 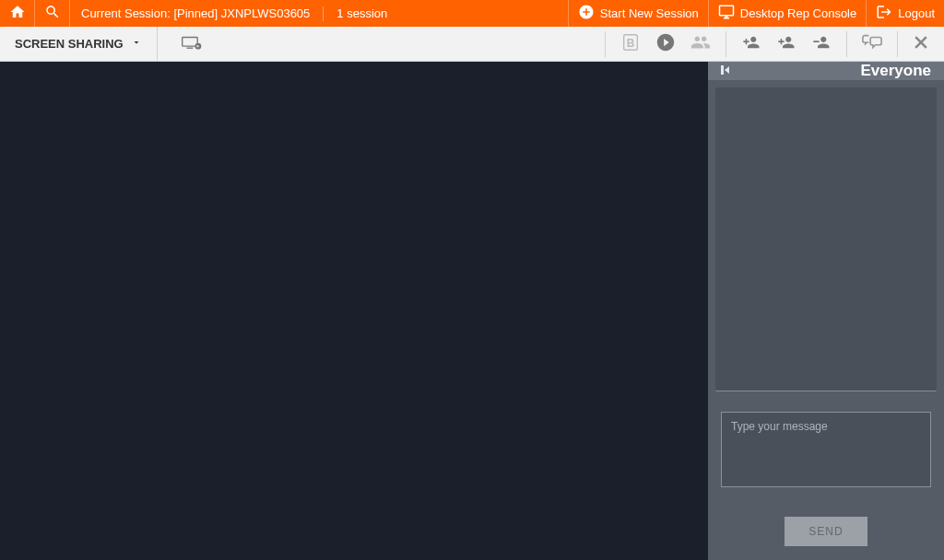 What do you see at coordinates (234, 14) in the screenshot?
I see `session-info: Current Session: [Pinned] JXNPLWS03605 1…` at bounding box center [234, 14].